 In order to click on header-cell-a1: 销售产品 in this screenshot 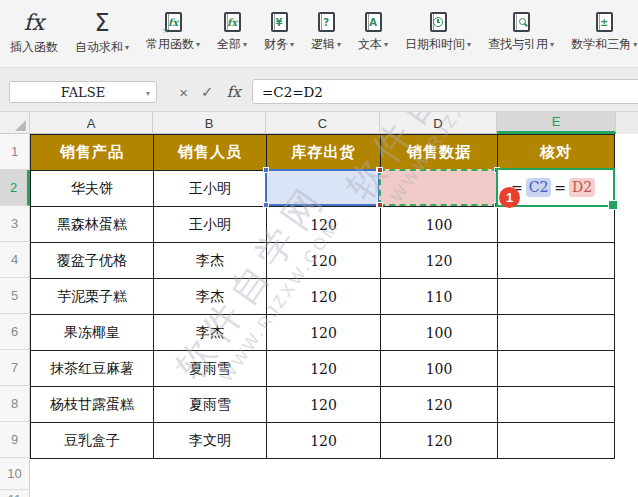, I will do `click(92, 153)`.